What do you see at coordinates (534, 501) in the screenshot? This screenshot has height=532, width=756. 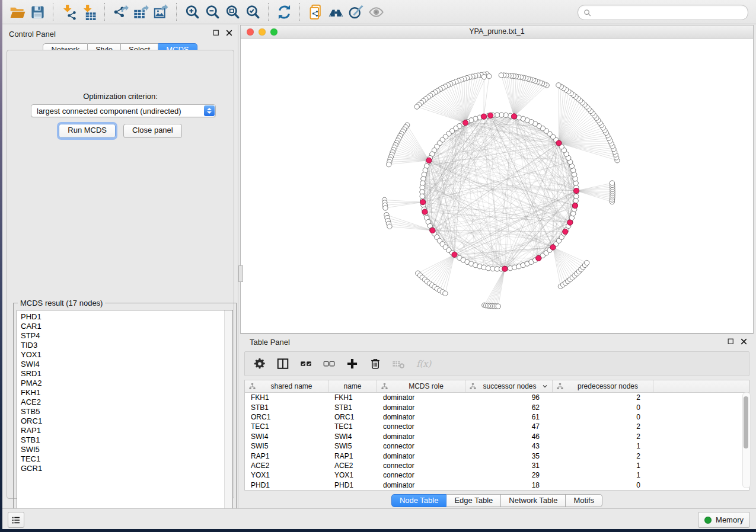 I see `tab-network-table: Network Table` at bounding box center [534, 501].